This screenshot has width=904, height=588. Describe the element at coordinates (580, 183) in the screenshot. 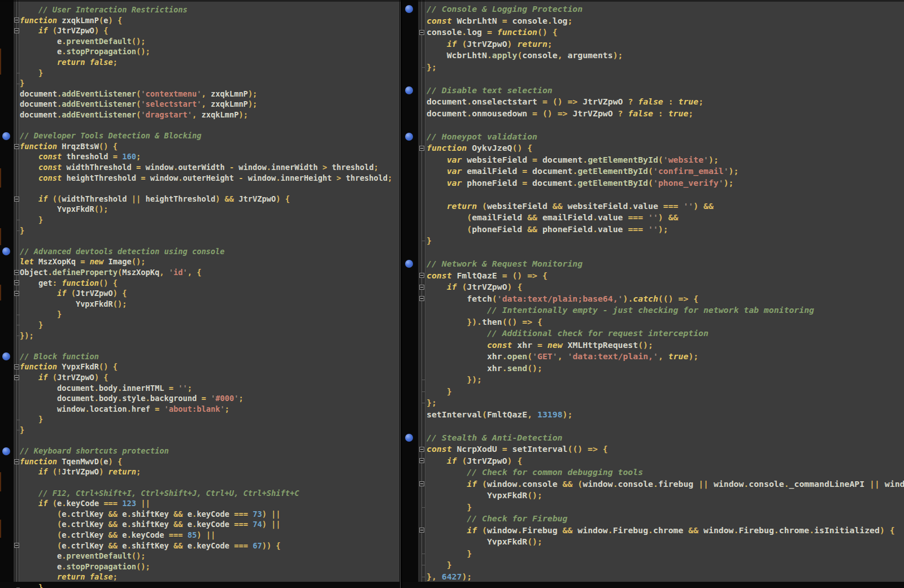

I see `code-line: var phoneField = document.getElementById…` at that location.